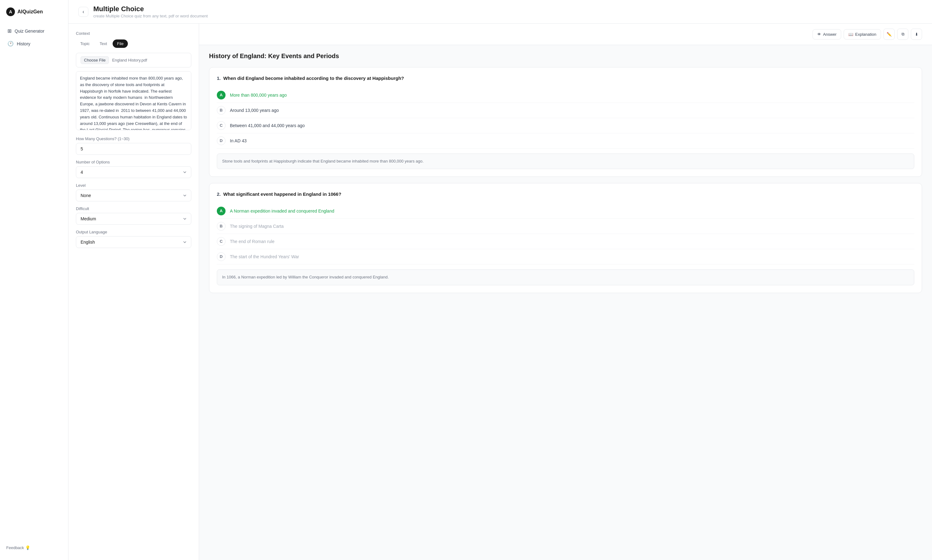 The image size is (932, 560). I want to click on question-body-2: What significant event happened in Engla…, so click(282, 194).